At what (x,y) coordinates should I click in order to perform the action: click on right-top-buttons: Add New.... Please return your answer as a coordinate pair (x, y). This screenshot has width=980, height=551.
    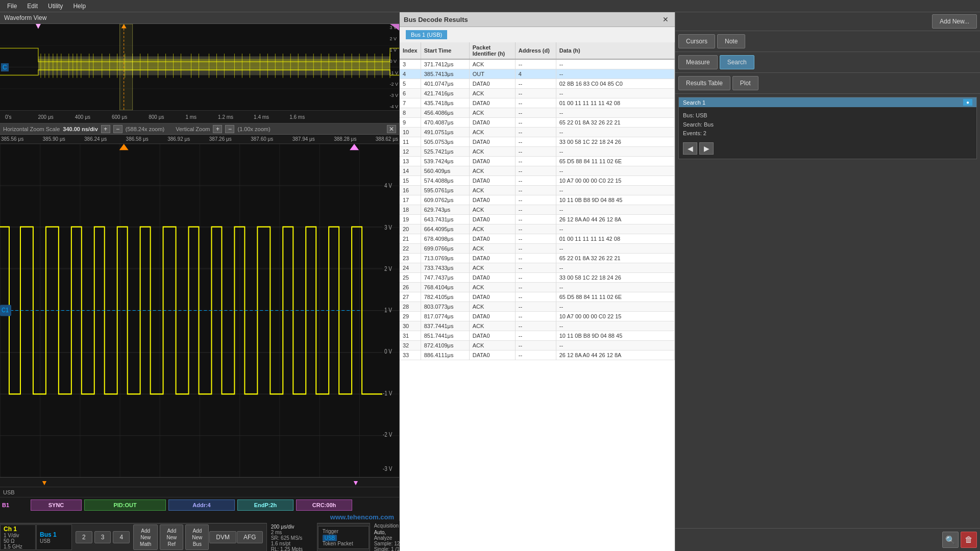
    Looking at the image, I should click on (828, 21).